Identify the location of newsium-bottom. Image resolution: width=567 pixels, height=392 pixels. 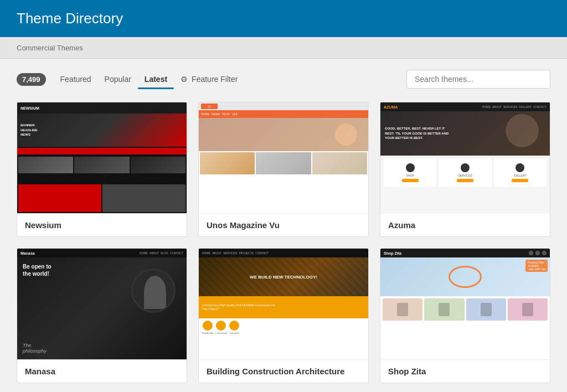
(102, 198).